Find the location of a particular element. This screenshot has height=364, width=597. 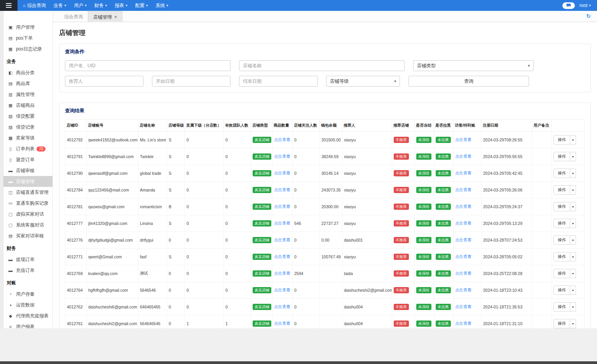

search-button: 查询 is located at coordinates (469, 81).